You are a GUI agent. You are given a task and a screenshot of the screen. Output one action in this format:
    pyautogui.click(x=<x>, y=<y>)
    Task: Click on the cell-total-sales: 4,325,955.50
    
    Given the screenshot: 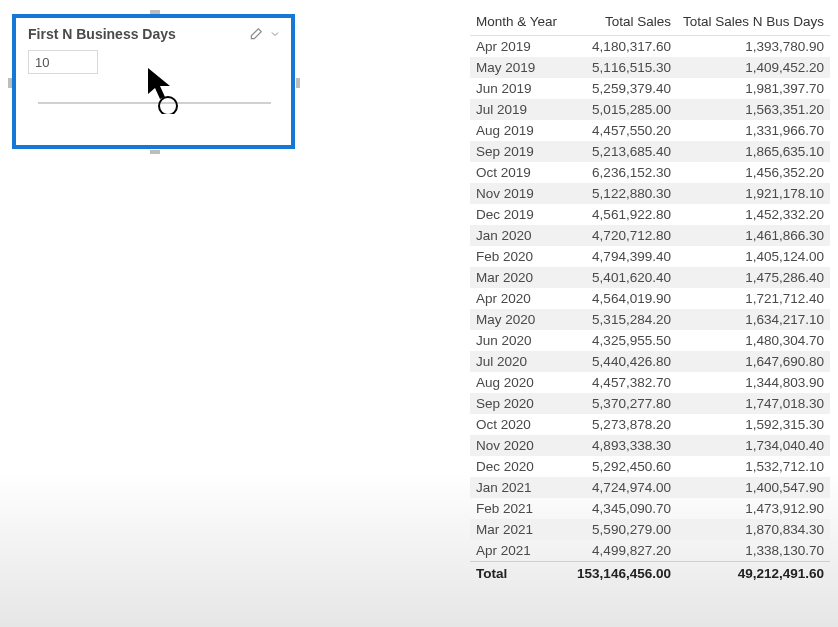 What is the action you would take?
    pyautogui.click(x=624, y=340)
    